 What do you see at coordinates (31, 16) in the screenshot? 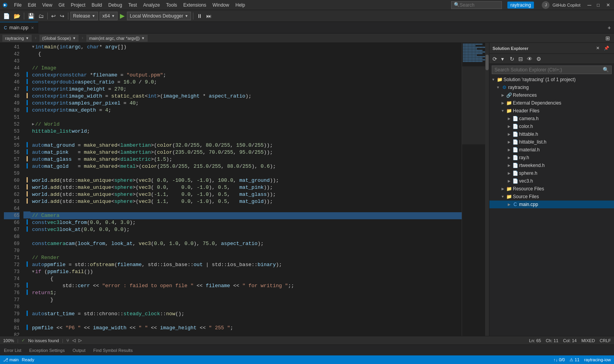
I see `save-button: 💾` at bounding box center [31, 16].